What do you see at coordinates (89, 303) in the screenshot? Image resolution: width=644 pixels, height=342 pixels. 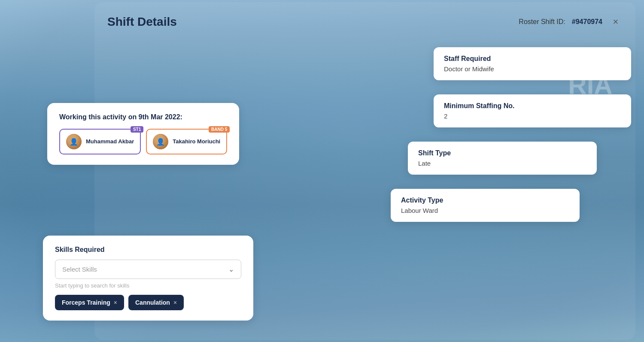 I see `skill-tag-forceps: Forceps Training ×` at bounding box center [89, 303].